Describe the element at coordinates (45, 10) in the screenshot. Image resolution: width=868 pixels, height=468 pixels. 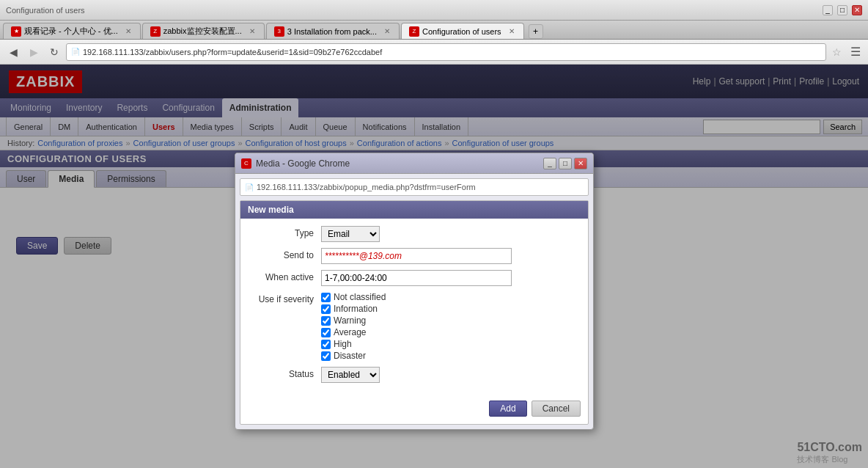
I see `window-title: Configuration of users` at that location.